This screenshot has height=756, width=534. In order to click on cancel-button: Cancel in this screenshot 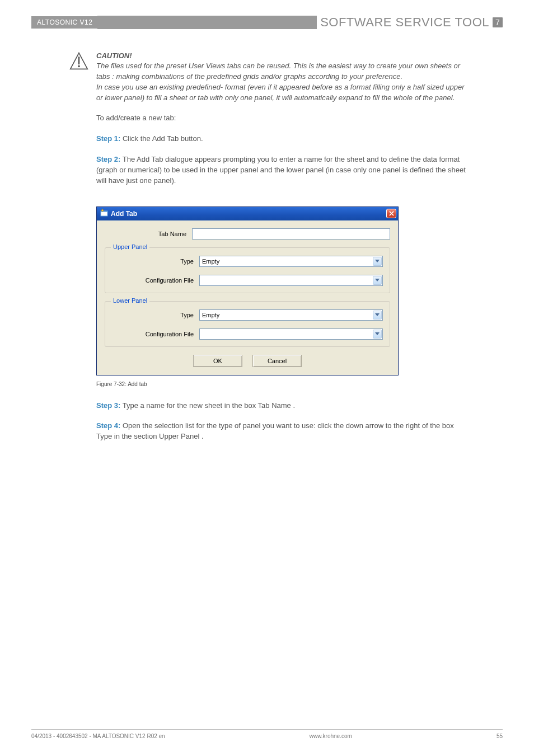, I will do `click(277, 361)`.